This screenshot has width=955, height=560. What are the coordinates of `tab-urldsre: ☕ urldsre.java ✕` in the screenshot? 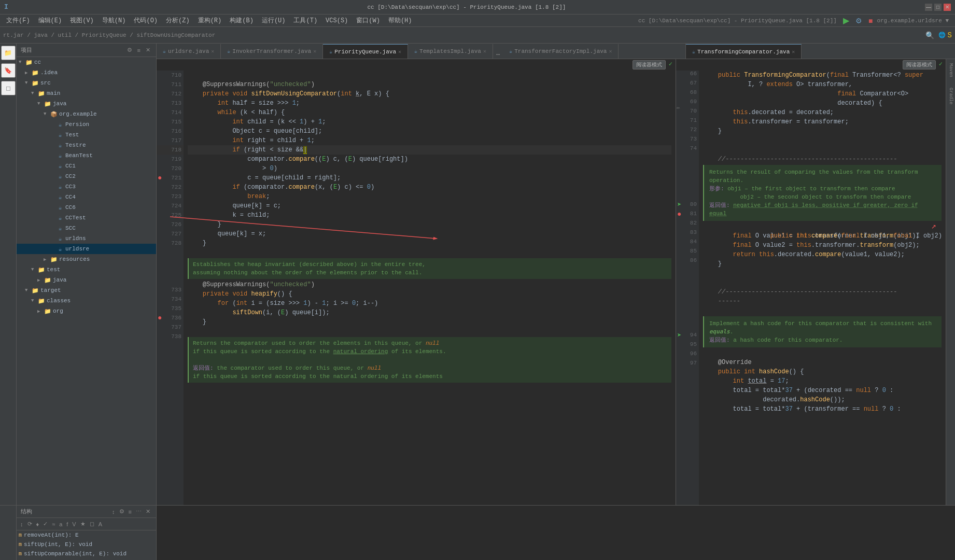 It's located at (189, 51).